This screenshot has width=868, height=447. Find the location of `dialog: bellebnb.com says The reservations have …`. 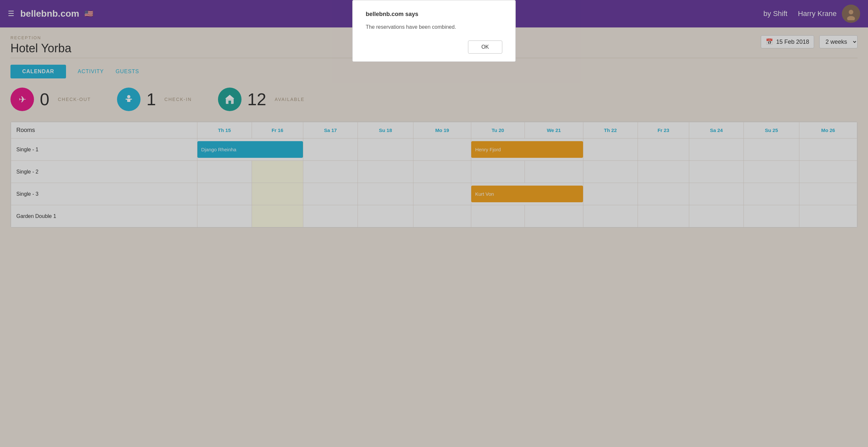

dialog: bellebnb.com says The reservations have … is located at coordinates (434, 31).